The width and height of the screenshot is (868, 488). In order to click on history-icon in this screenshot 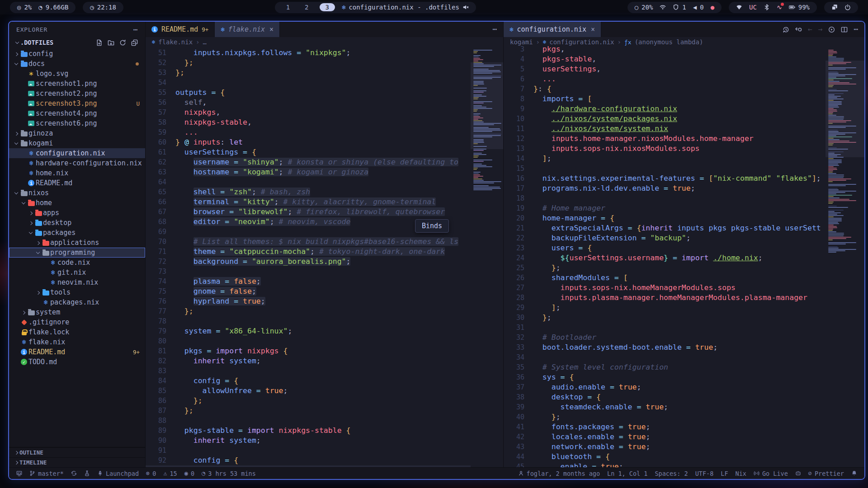, I will do `click(786, 30)`.